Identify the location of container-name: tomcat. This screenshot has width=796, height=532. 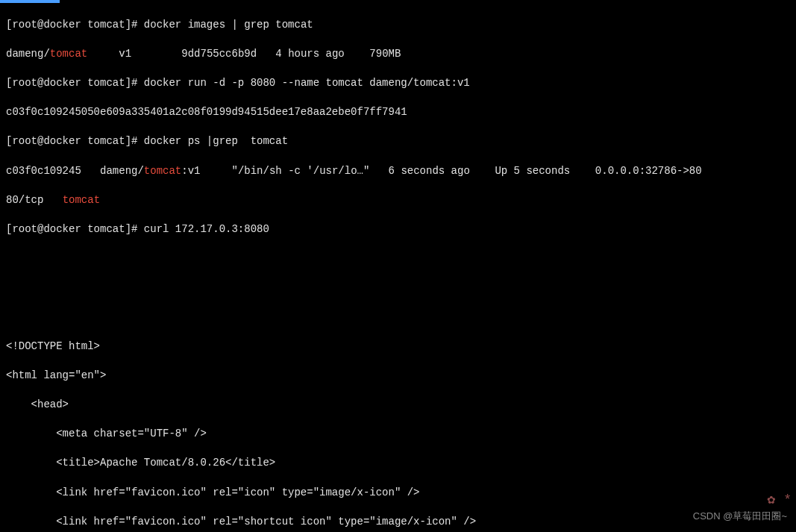
(81, 200).